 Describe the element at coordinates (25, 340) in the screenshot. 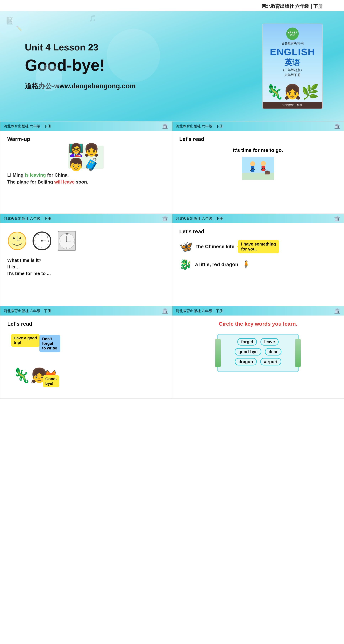

I see `bubble-good-trip: Have a goodtrip!` at that location.